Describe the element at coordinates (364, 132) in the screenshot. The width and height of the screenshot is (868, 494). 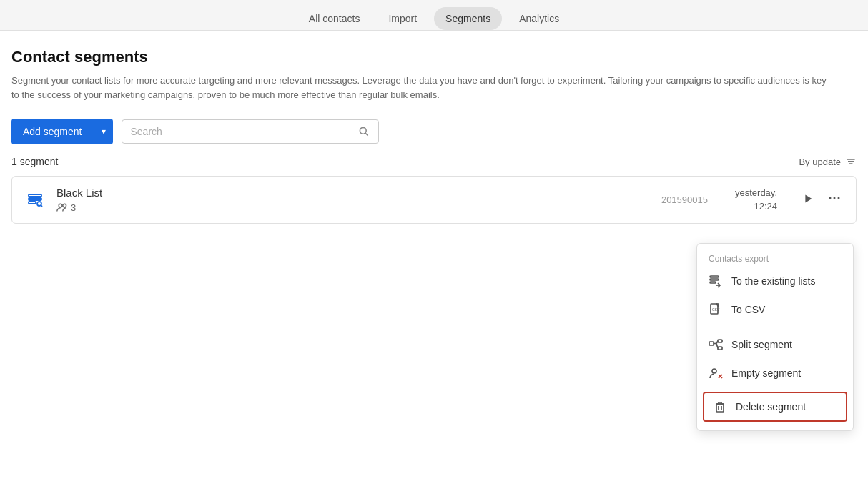
I see `search-icon` at that location.